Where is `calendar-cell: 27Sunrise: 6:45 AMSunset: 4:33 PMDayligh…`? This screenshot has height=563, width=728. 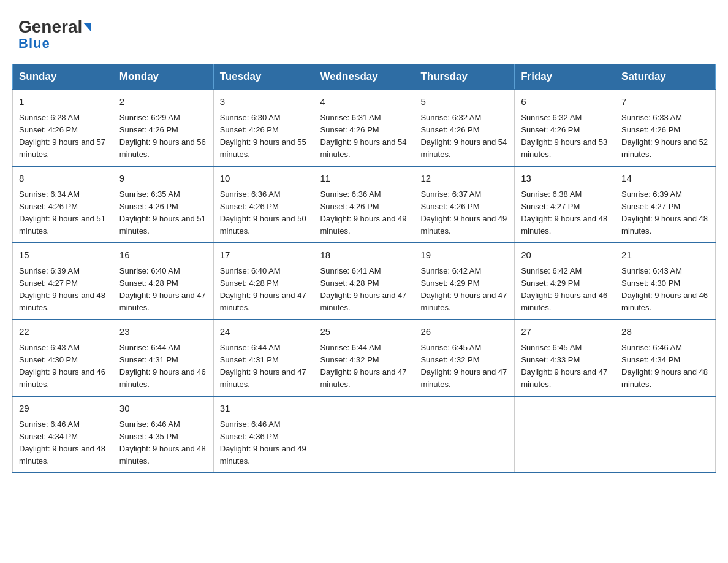
calendar-cell: 27Sunrise: 6:45 AMSunset: 4:33 PMDayligh… is located at coordinates (565, 358).